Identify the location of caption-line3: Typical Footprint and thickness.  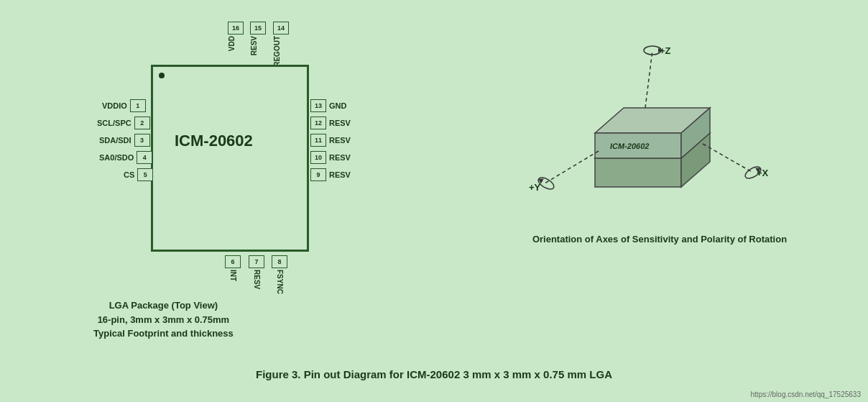
(164, 334).